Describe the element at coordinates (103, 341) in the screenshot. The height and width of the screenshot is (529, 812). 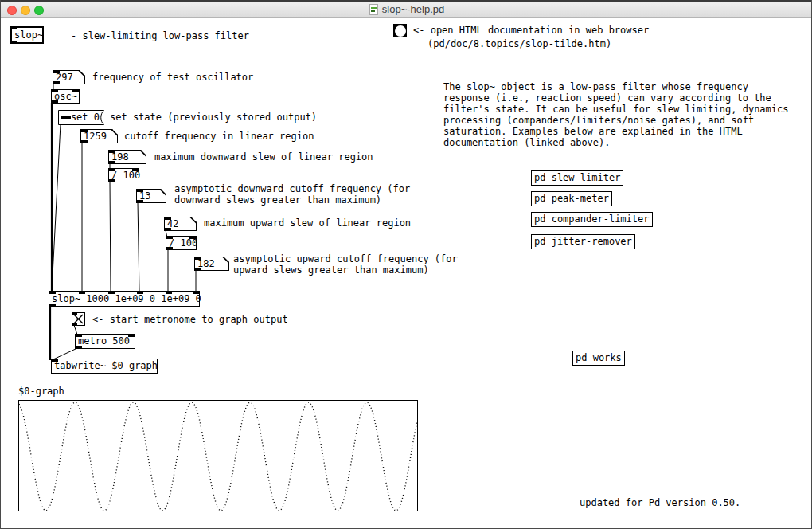
I see `object-box-label: metro 500` at that location.